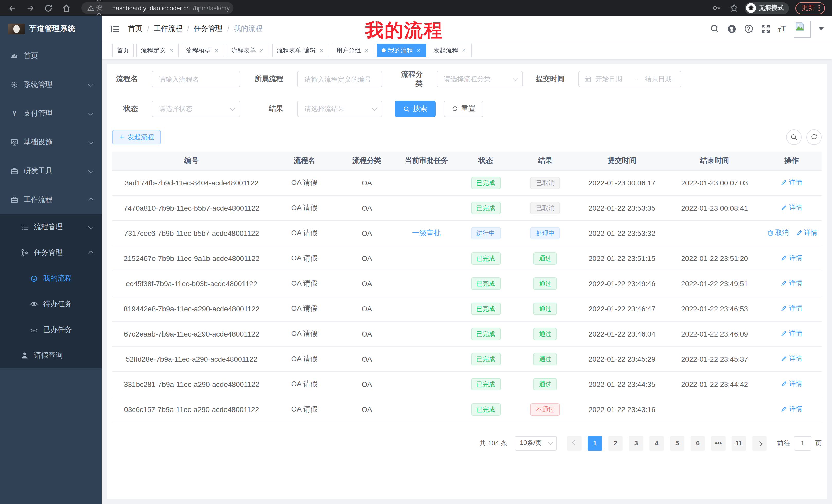  I want to click on browser-menu-dots-icon, so click(819, 8).